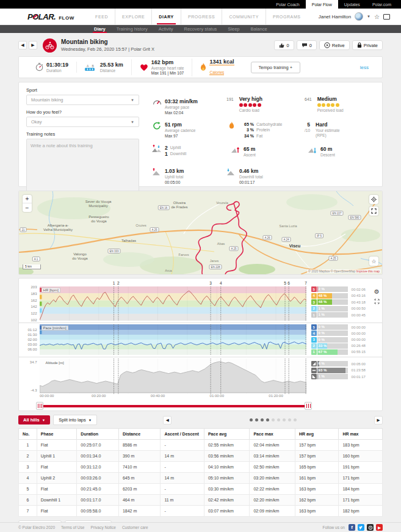 The width and height of the screenshot is (401, 532). What do you see at coordinates (83, 100) in the screenshot?
I see `sport-select: Mountain biking▼` at bounding box center [83, 100].